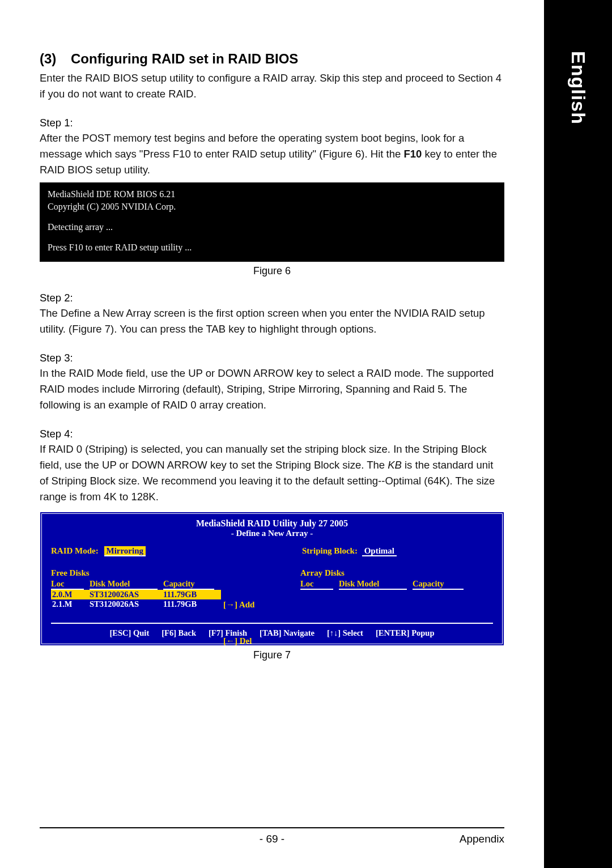  I want to click on step1-text: After the POST memory test begins and be…, so click(272, 154).